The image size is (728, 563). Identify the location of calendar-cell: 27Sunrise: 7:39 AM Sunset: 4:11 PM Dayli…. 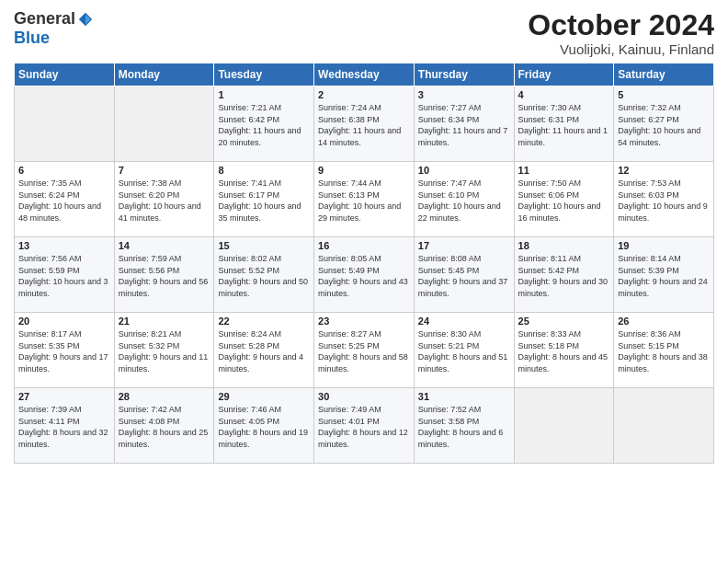
(64, 426).